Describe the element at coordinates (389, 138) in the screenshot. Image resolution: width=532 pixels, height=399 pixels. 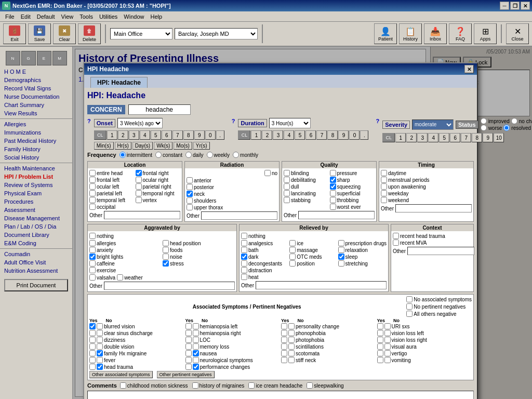
I see `sev-cl-btn: CL` at that location.